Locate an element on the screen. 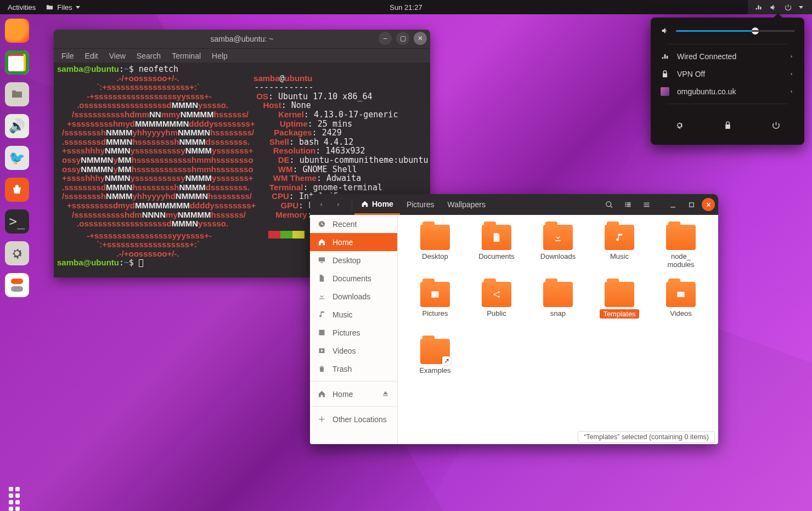 Image resolution: width=812 pixels, height=511 pixels. close-button is located at coordinates (708, 205).